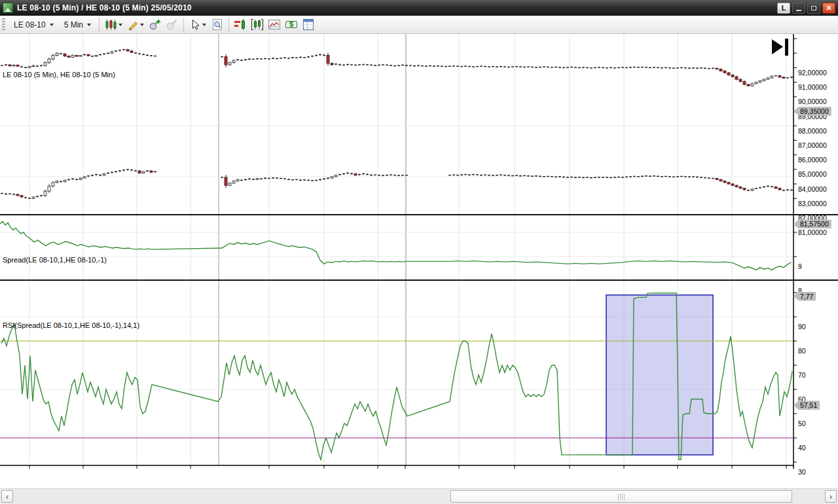 The width and height of the screenshot is (838, 504). Describe the element at coordinates (308, 25) in the screenshot. I see `grid-panel-icon` at that location.